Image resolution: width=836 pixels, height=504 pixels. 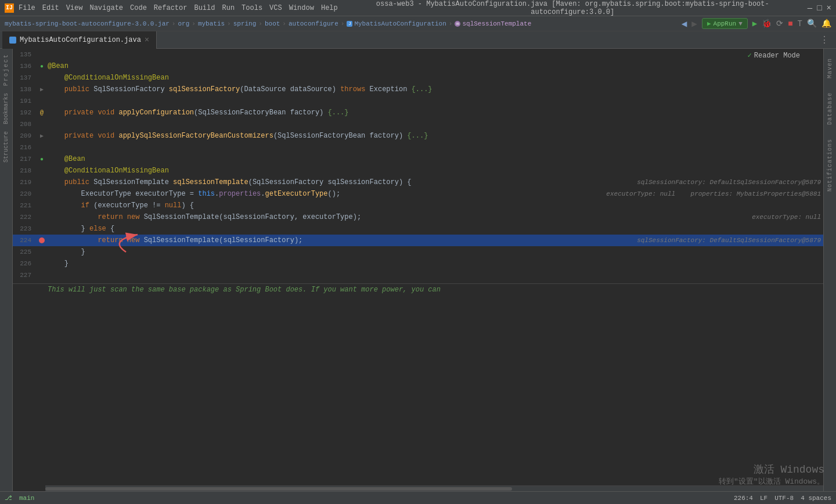 I want to click on breadcrumb-autoconfigure: autoconfigure, so click(x=314, y=24).